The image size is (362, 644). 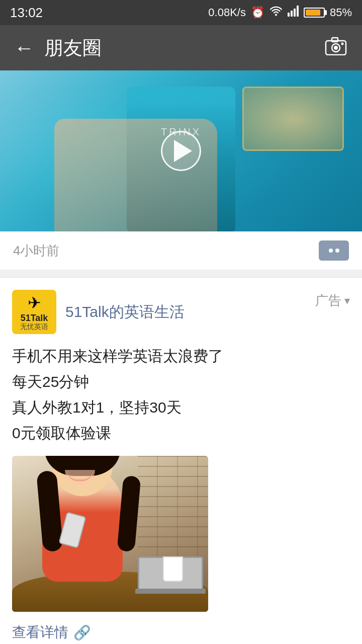 I want to click on ad-text: 手机不用来这样学英语太浪费了 每天25分钟 真人外教1对1，坚持30天 0元领取…, so click(x=181, y=394).